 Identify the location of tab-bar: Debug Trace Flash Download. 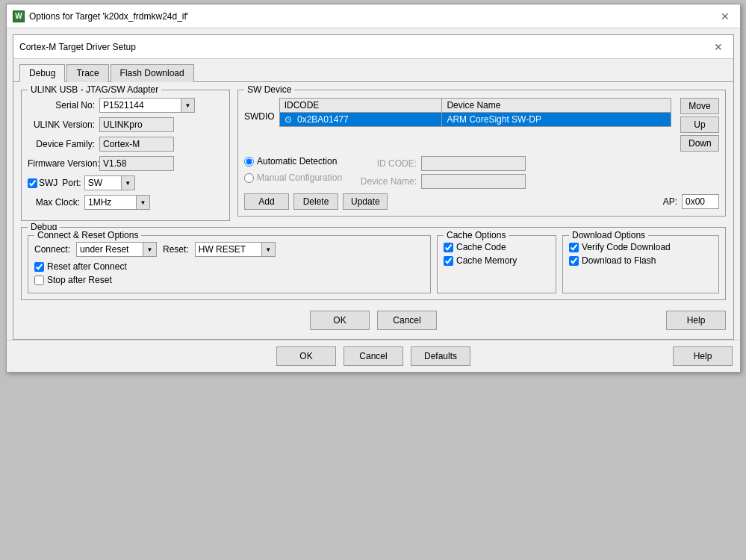
(373, 70).